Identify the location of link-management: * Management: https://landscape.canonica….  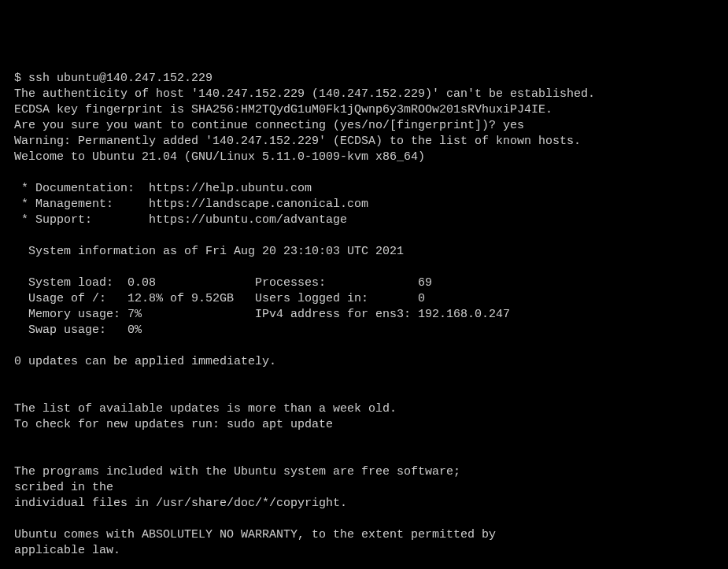
(364, 205).